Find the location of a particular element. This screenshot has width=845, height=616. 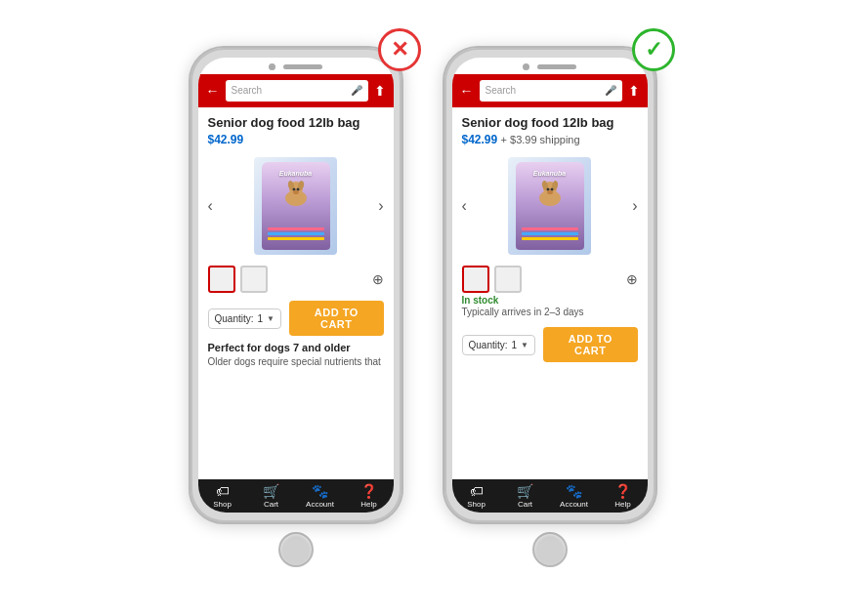

add-to-cart-bad: ADD TO CART is located at coordinates (336, 318).